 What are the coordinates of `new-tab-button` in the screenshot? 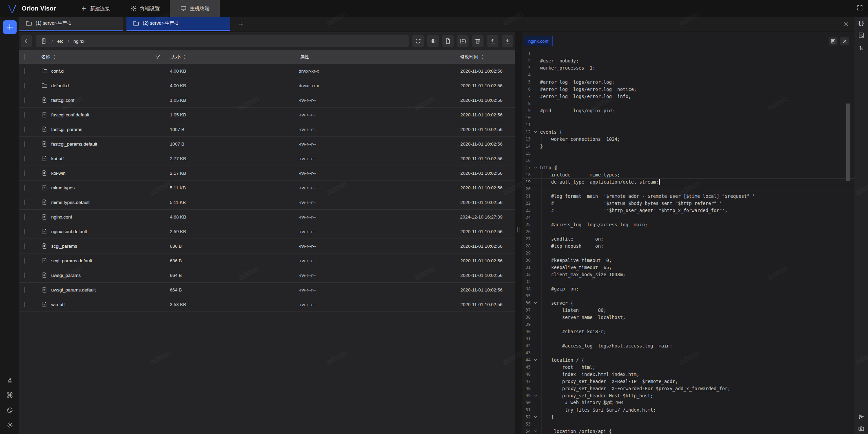 It's located at (241, 24).